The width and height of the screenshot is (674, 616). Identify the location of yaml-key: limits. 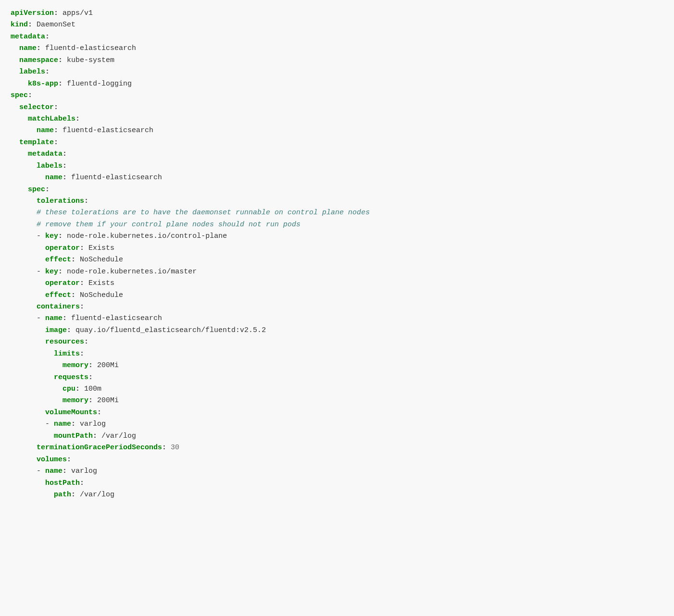
(67, 354).